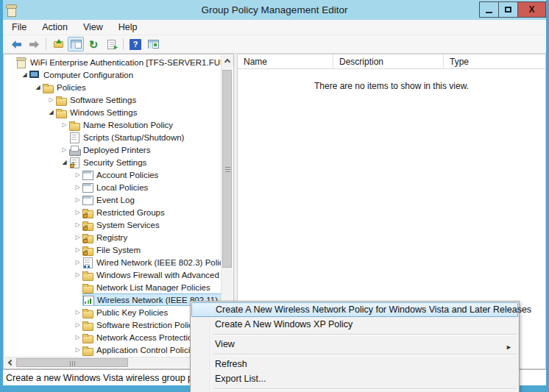  Describe the element at coordinates (392, 86) in the screenshot. I see `empty-list-message: There are no items to show in this view.` at that location.